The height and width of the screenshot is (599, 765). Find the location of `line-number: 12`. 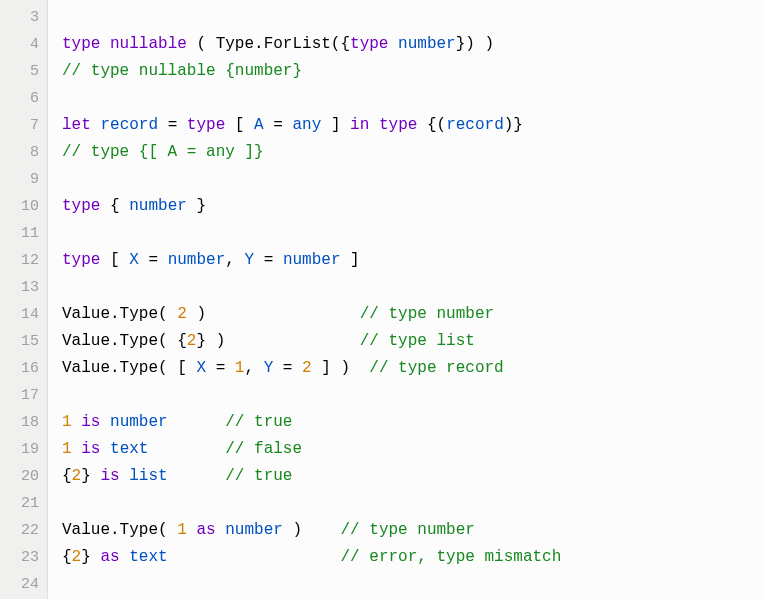

line-number: 12 is located at coordinates (22, 260).